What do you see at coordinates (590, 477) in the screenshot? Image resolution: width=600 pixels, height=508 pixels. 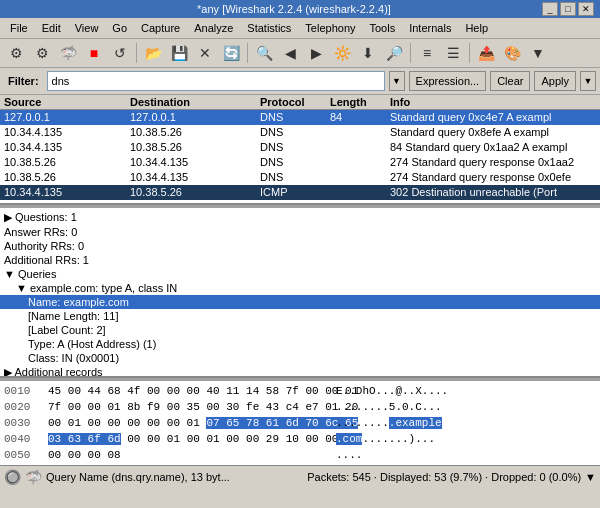 I see `status-dropdown: ▼` at bounding box center [590, 477].